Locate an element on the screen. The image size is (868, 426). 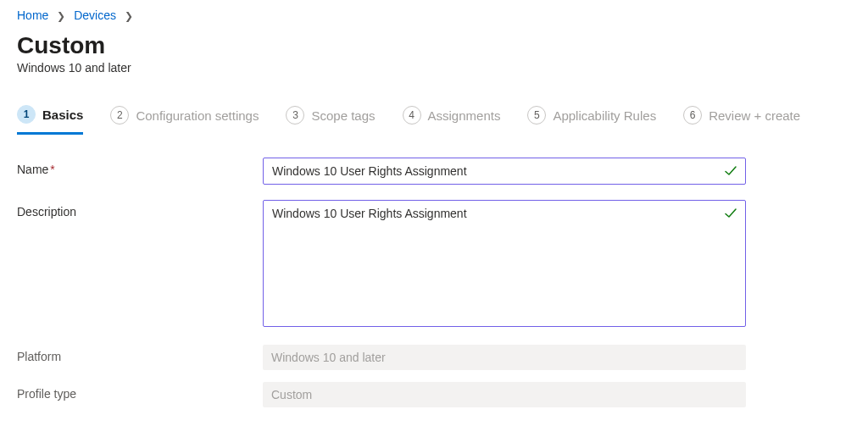
form-row-profile-type: Profile type Custom is located at coordinates (434, 395).